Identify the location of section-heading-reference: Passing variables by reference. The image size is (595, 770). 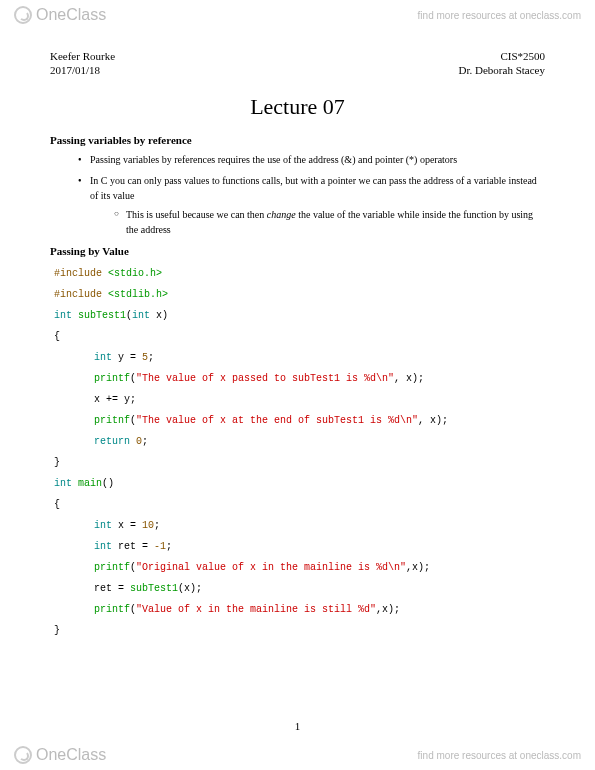
(298, 140).